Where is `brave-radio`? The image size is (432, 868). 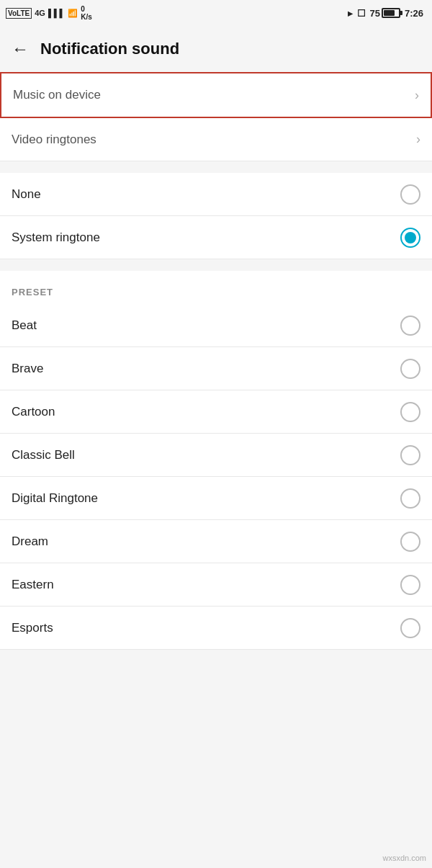 brave-radio is located at coordinates (410, 369).